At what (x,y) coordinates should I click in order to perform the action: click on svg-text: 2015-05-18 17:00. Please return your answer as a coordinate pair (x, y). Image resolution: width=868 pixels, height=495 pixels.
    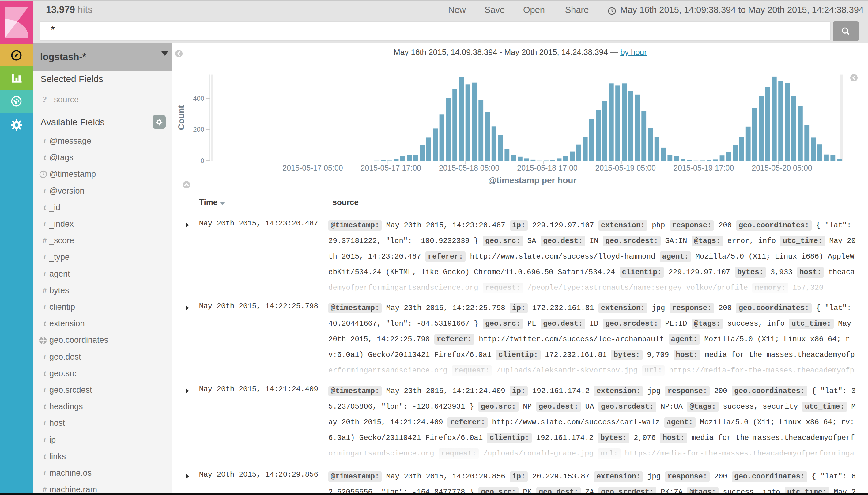
    Looking at the image, I should click on (547, 168).